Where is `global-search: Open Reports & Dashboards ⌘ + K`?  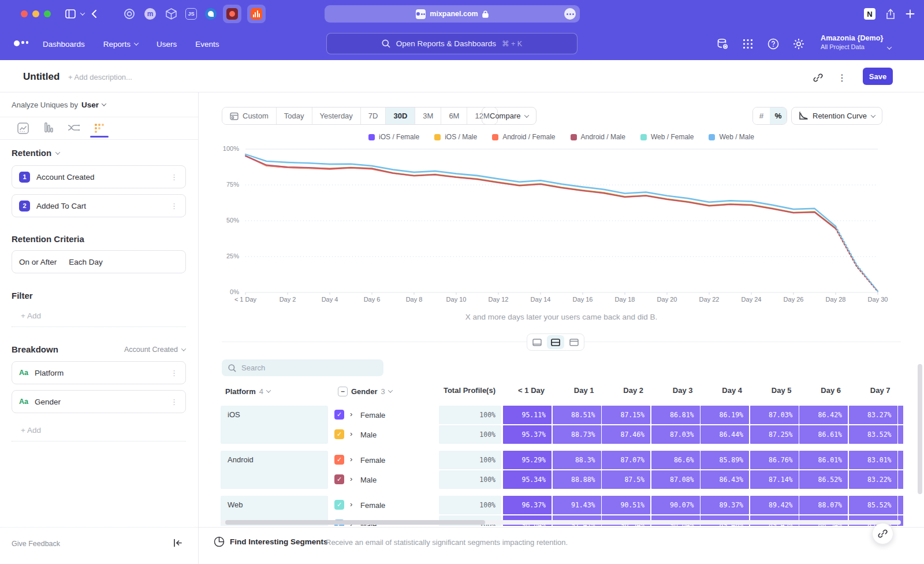
global-search: Open Reports & Dashboards ⌘ + K is located at coordinates (452, 44).